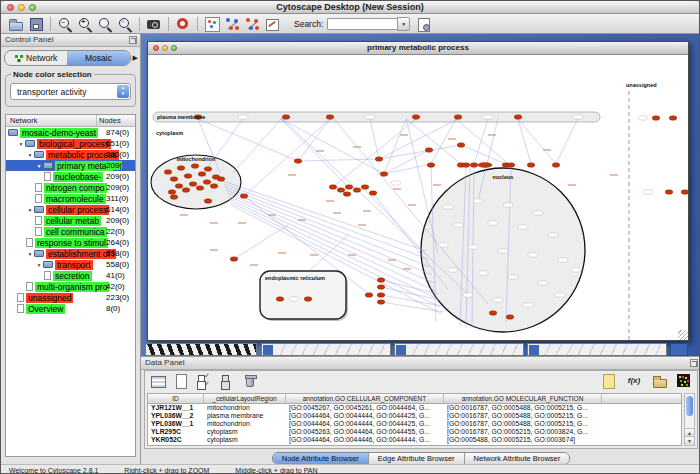  I want to click on network-view-icon, so click(212, 24).